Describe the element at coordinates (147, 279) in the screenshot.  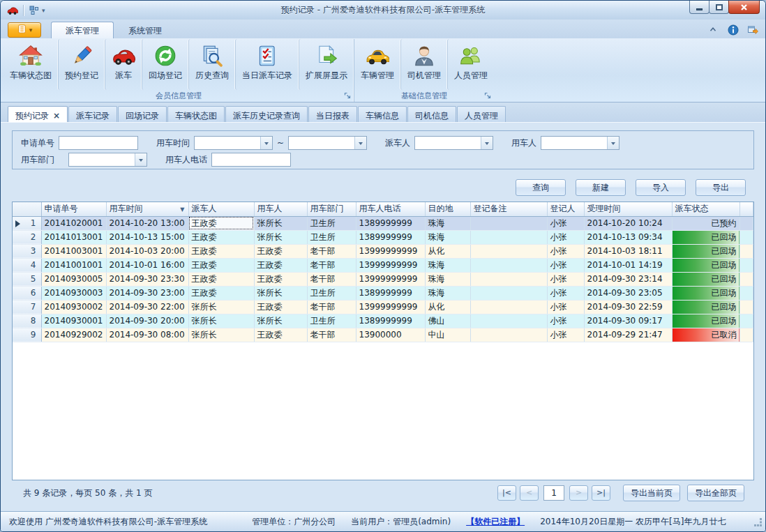
I see `table-cell-use_time: 2014-09-30 23:30` at that location.